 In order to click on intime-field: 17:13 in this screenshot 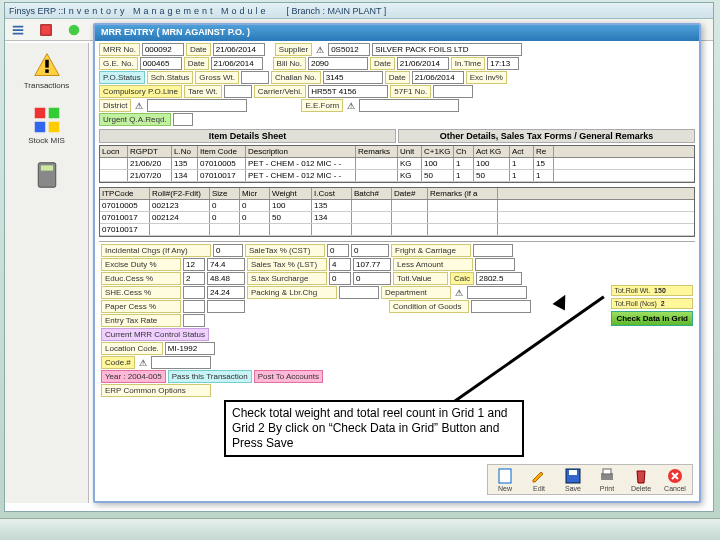, I will do `click(503, 64)`.